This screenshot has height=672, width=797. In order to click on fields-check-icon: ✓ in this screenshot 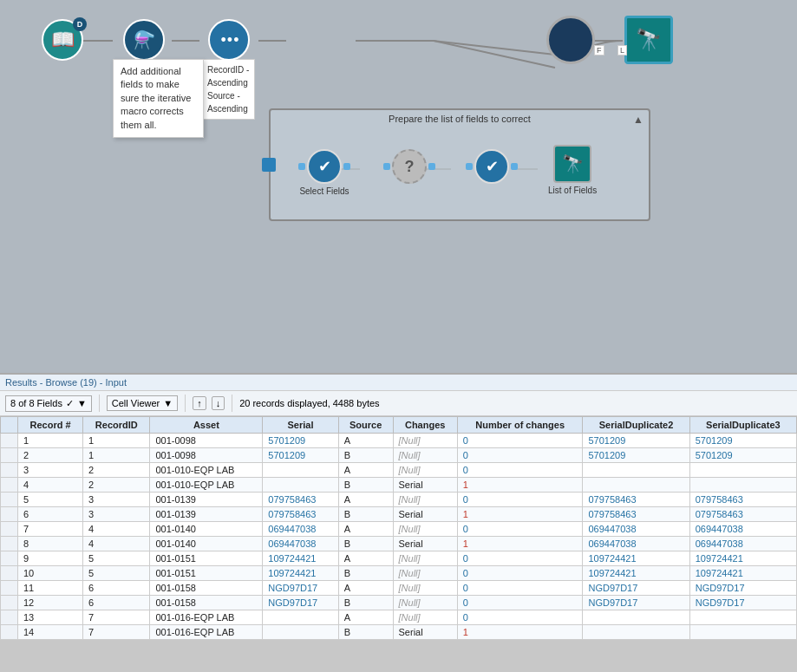, I will do `click(69, 404)`.